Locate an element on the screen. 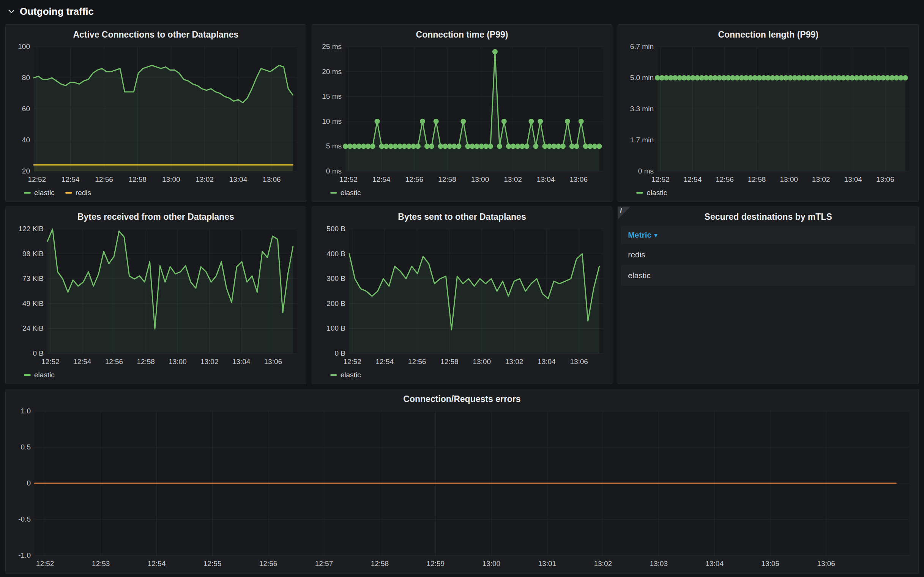  panel-title-secured-destinations: Secured destinations by mTLS is located at coordinates (768, 217).